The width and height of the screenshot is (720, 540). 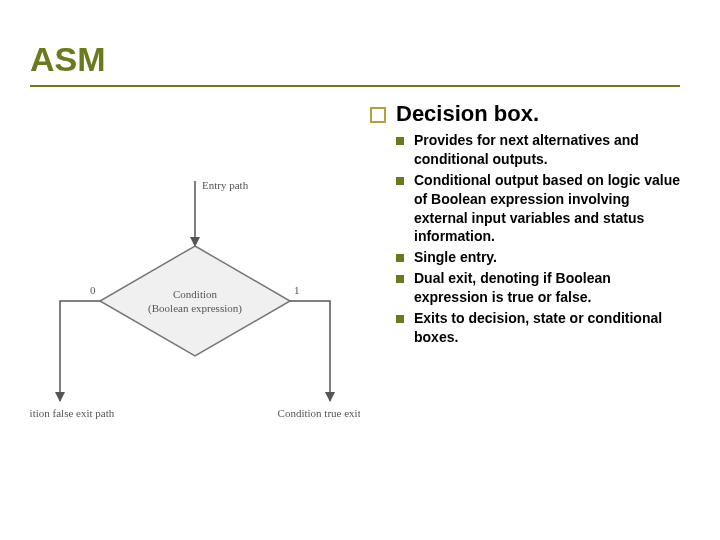 I want to click on title-rule, so click(x=355, y=86).